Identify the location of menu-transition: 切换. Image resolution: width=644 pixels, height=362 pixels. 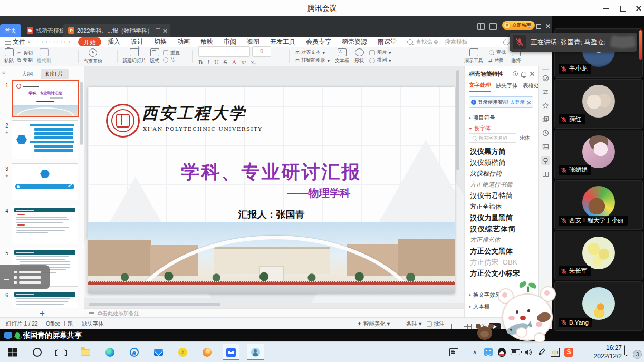
(160, 42).